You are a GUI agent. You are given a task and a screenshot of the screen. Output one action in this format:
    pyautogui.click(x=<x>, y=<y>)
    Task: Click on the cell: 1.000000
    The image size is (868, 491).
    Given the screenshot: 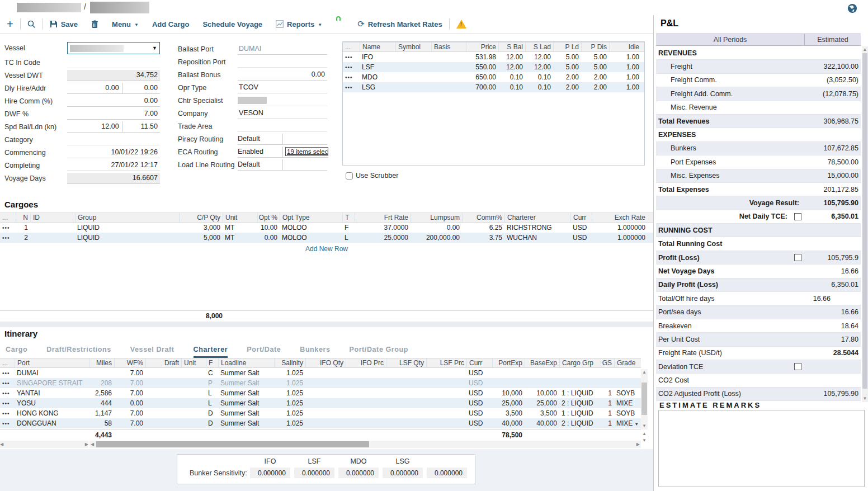 What is the action you would take?
    pyautogui.click(x=620, y=228)
    